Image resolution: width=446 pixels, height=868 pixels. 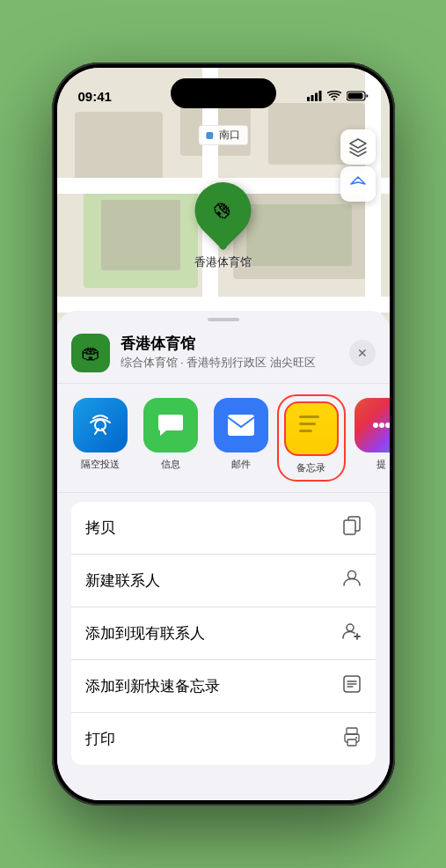 What do you see at coordinates (223, 93) in the screenshot?
I see `dynamic-island` at bounding box center [223, 93].